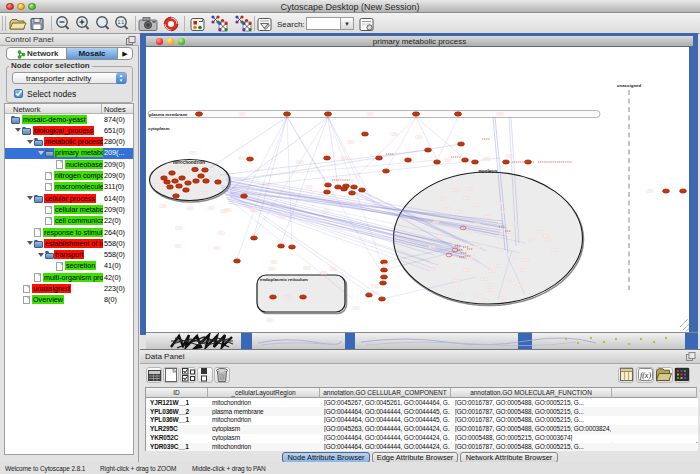  What do you see at coordinates (284, 280) in the screenshot?
I see `svg-text: endoplasmic reticulum` at bounding box center [284, 280].